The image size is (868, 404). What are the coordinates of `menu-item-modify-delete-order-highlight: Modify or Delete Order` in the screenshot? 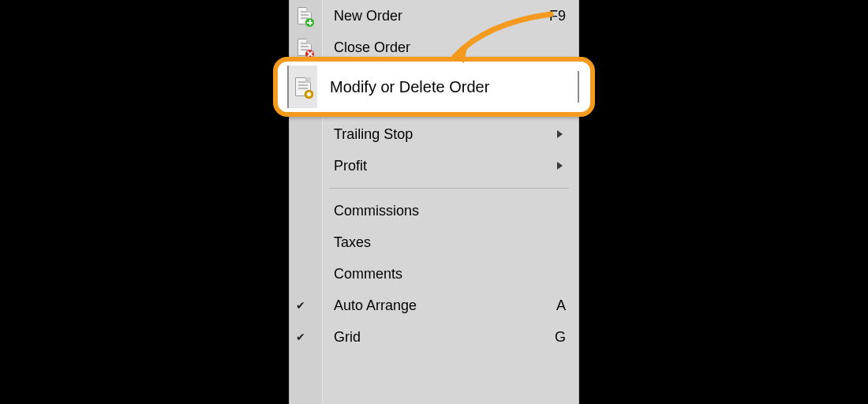 It's located at (434, 87).